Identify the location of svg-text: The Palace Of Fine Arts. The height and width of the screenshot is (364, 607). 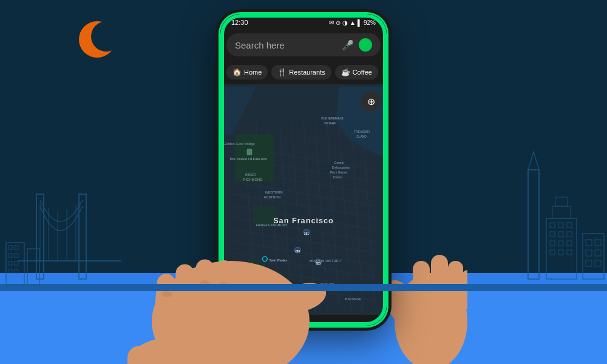
(248, 159).